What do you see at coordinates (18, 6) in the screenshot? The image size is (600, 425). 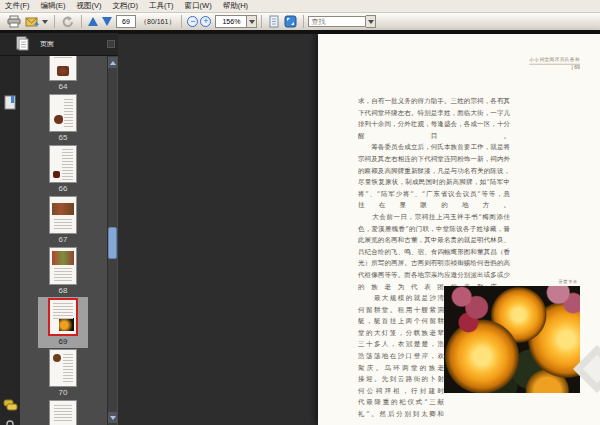 I see `menu-item: 文件(F)` at bounding box center [18, 6].